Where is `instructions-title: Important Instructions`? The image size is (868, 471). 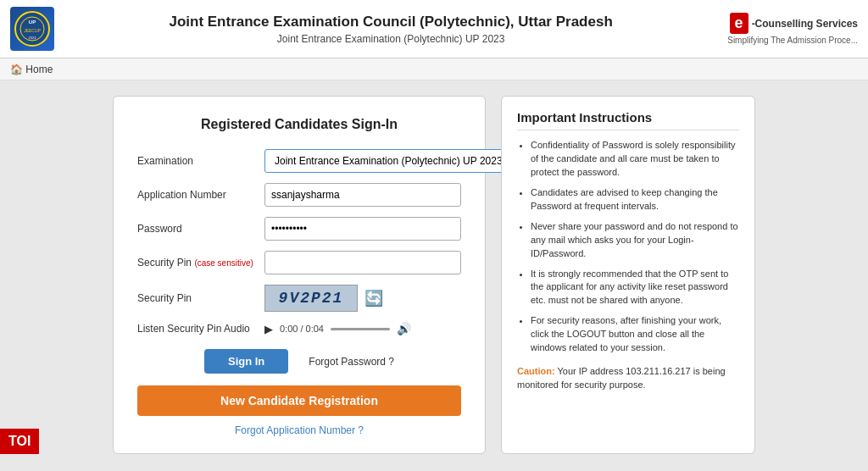 instructions-title: Important Instructions is located at coordinates (628, 120).